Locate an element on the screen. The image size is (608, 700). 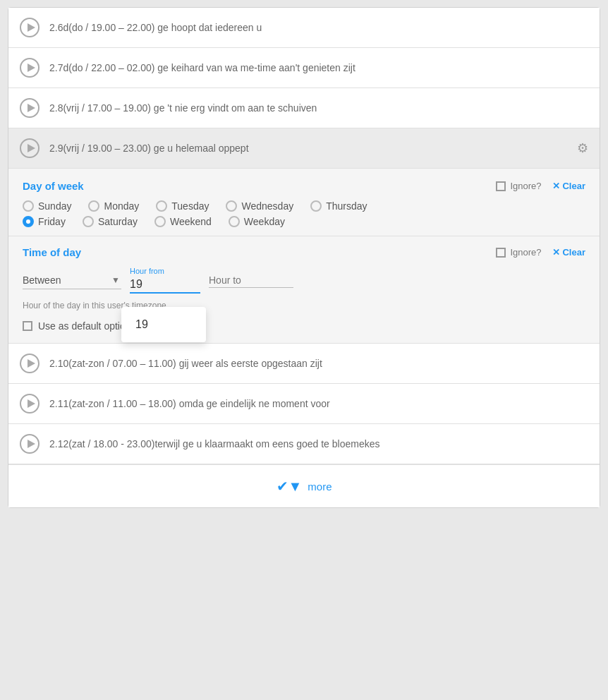
time-clear-label: Clear is located at coordinates (574, 253).